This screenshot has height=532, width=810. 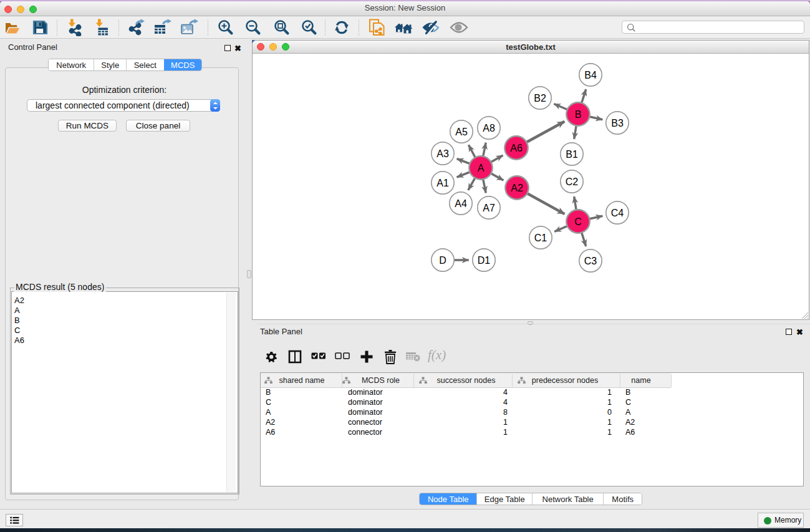 What do you see at coordinates (443, 183) in the screenshot?
I see `svg-text: A1` at bounding box center [443, 183].